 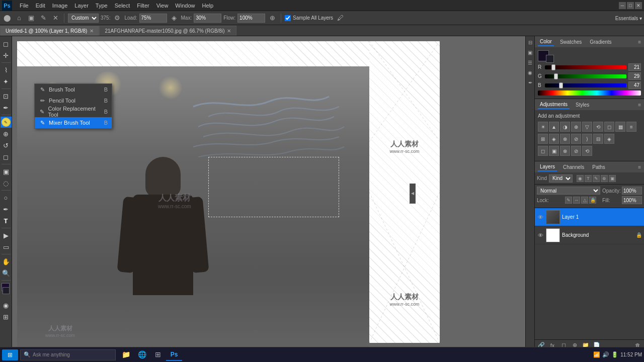 I want to click on background-color, so click(x=6, y=291).